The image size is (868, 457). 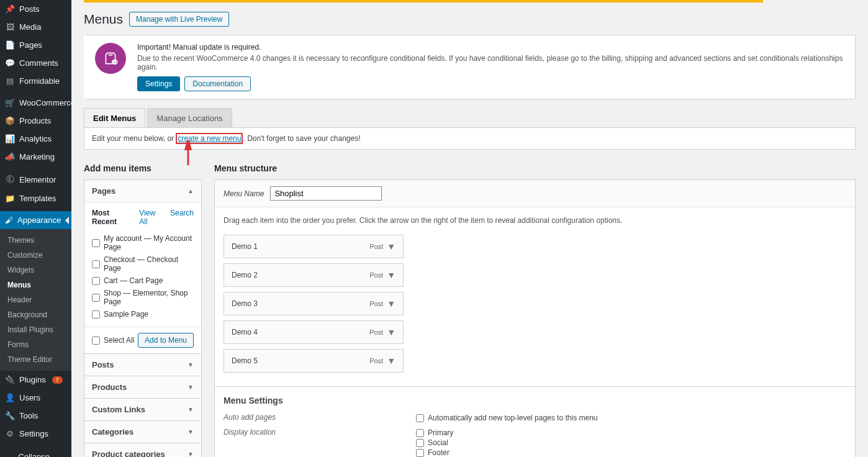 I want to click on admin-sidebar: 📌Posts🖼Media📄Pages💬Comments▤Formidable🛒W…, so click(x=36, y=228).